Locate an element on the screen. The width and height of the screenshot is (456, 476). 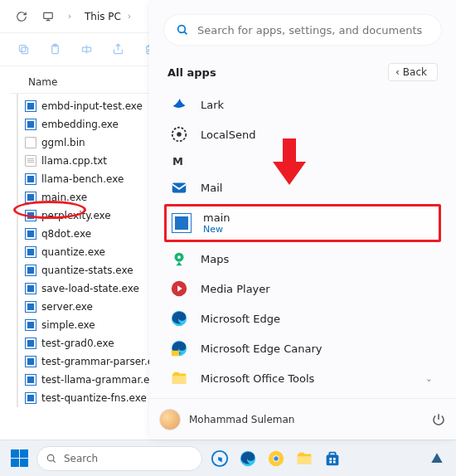
file-name: quantize.exe is located at coordinates (73, 252).